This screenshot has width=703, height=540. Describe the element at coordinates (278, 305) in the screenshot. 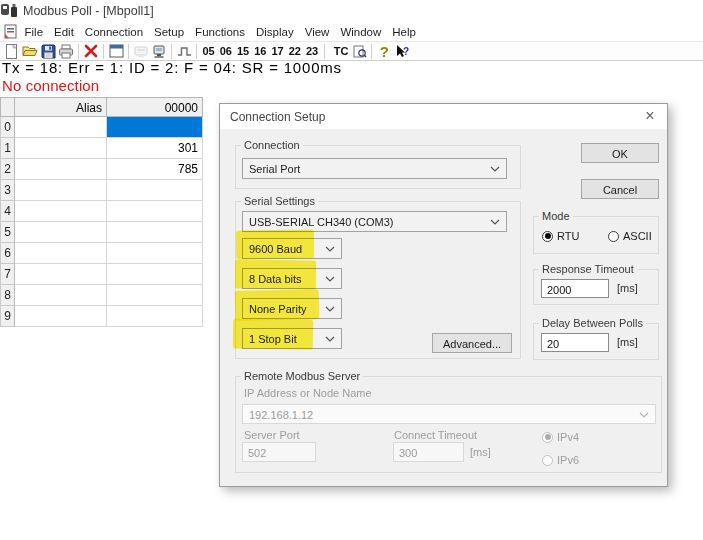

I see `highlight-parity` at that location.